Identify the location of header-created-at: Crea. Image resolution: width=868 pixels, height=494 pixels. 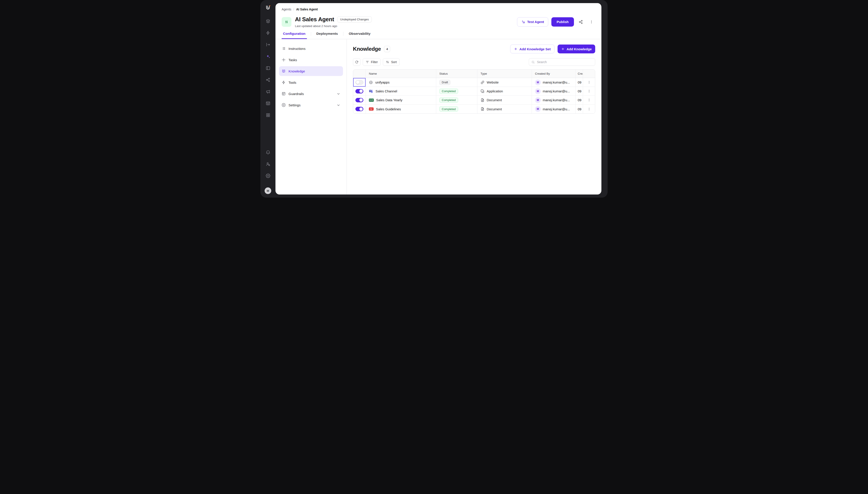
(579, 74).